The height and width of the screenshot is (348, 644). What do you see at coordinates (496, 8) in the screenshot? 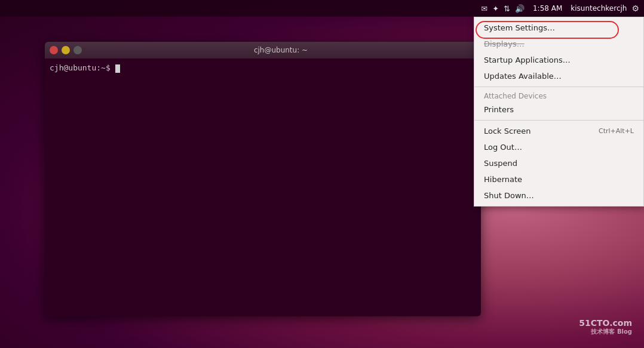
I see `bluetooth-icon: ✦` at bounding box center [496, 8].